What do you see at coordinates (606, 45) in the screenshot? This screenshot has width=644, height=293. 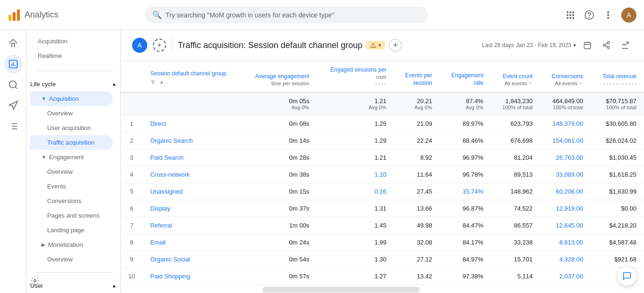 I see `share-button` at bounding box center [606, 45].